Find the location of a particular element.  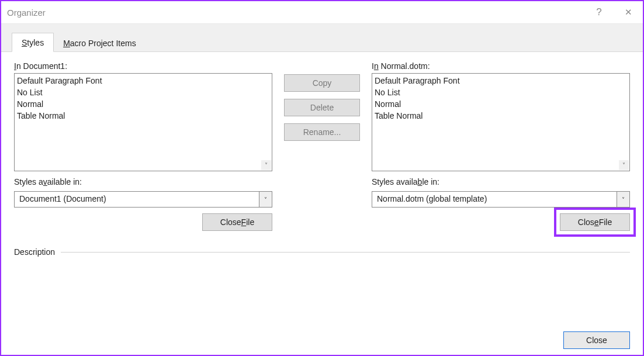

left-close-file-button: Close File is located at coordinates (237, 222).